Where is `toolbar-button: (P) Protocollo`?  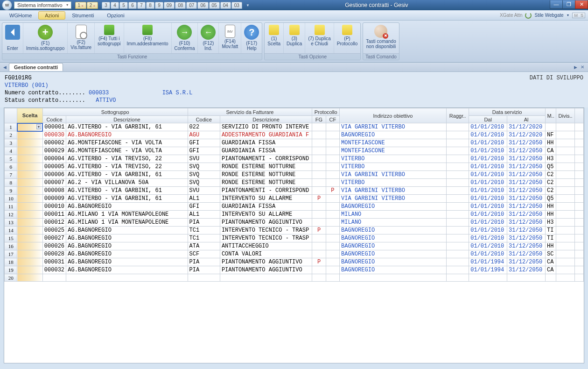
toolbar-button: (P) Protocollo is located at coordinates (347, 38).